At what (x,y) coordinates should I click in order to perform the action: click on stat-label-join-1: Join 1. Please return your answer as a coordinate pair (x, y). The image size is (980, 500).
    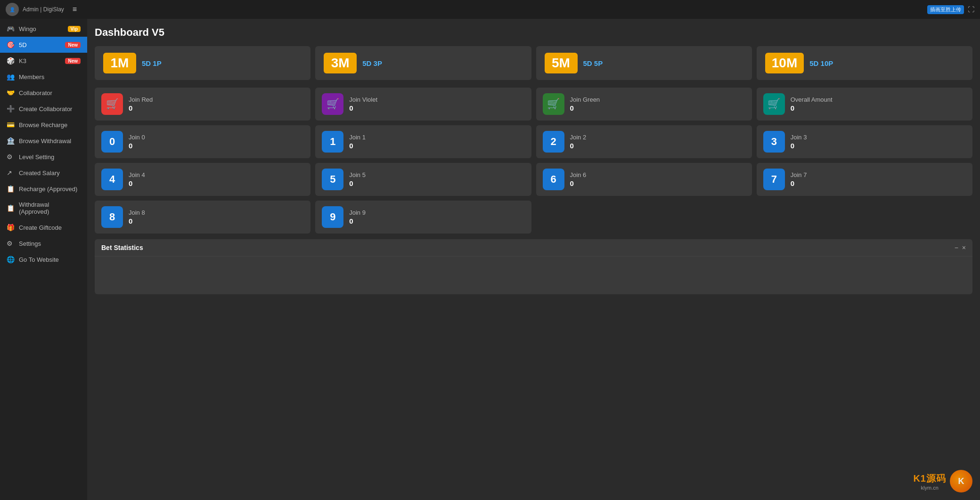
    Looking at the image, I should click on (437, 137).